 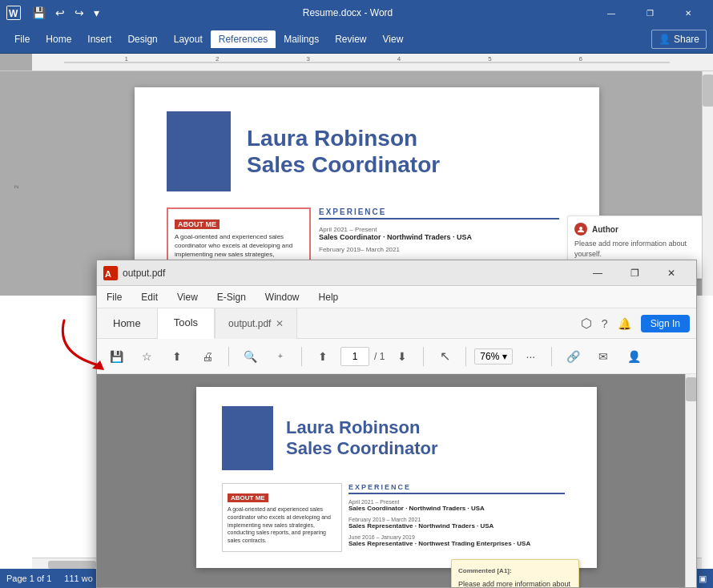 I want to click on pdf-bookmark-btn: ☆, so click(x=147, y=356).